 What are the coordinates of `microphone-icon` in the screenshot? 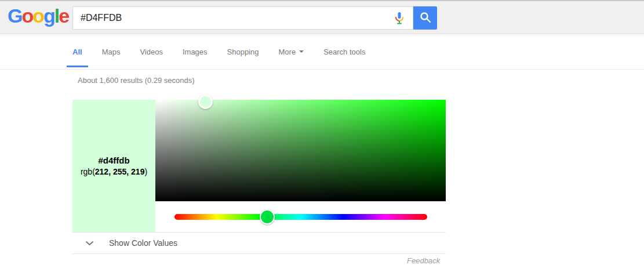 It's located at (399, 18).